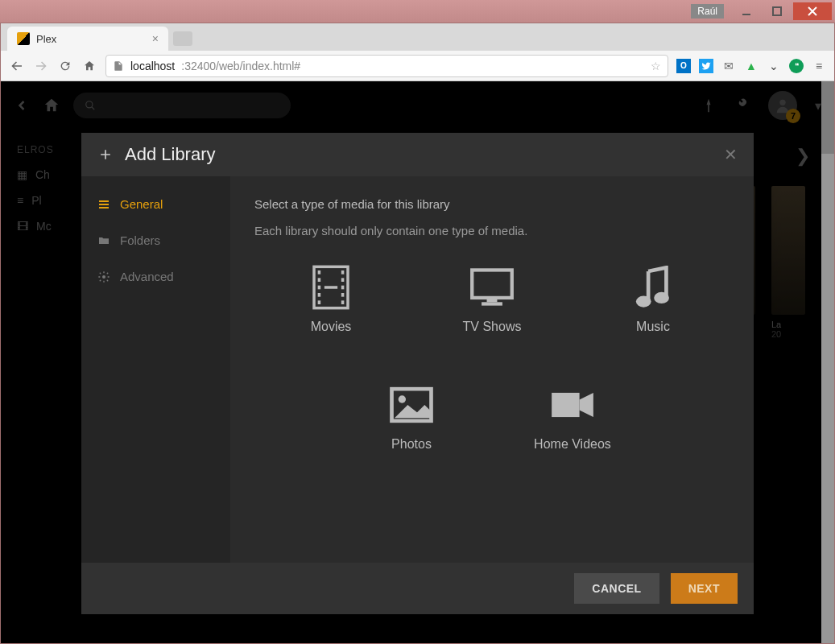 This screenshot has width=835, height=644. Describe the element at coordinates (774, 66) in the screenshot. I see `pocket-icon: ⌄` at that location.